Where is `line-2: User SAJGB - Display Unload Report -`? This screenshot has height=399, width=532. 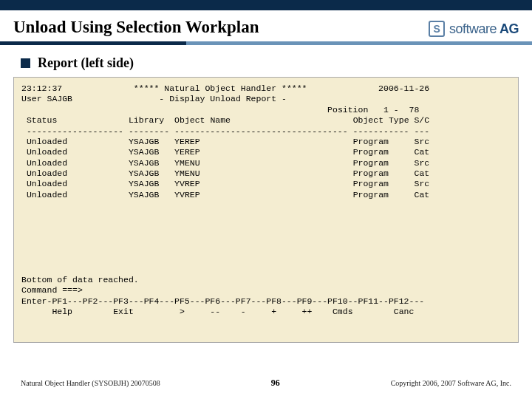
line-2: User SAJGB - Display Unload Report - is located at coordinates (154, 99).